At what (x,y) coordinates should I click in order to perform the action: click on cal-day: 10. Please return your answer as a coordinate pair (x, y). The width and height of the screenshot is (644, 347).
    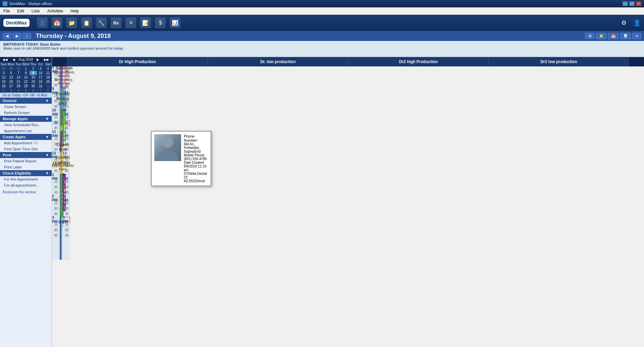
    Looking at the image, I should click on (41, 73).